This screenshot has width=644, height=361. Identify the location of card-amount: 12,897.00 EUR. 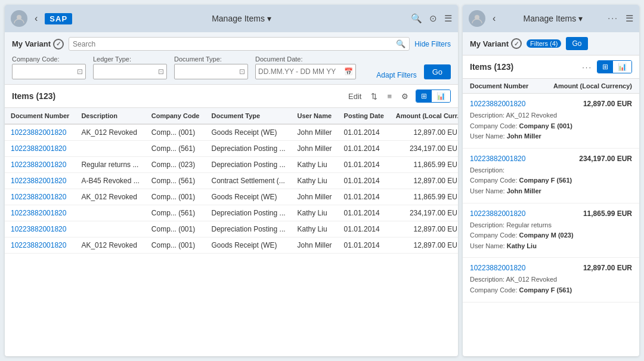
(608, 104).